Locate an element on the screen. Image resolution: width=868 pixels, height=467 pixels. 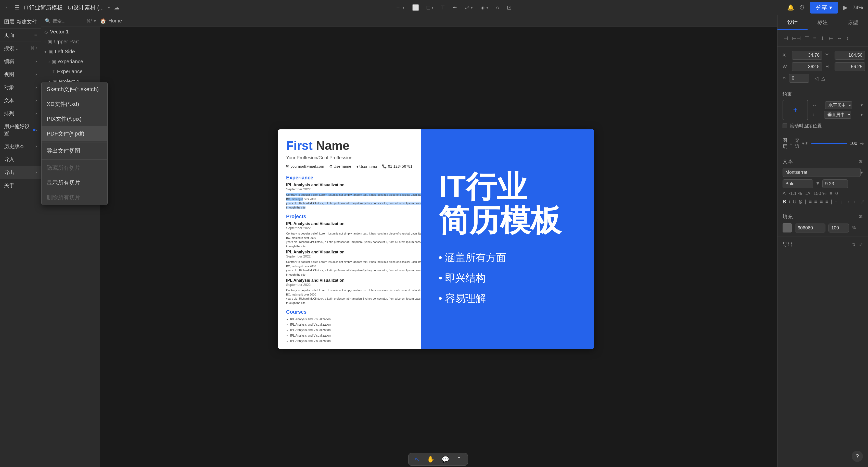
layer-slider is located at coordinates (829, 144).